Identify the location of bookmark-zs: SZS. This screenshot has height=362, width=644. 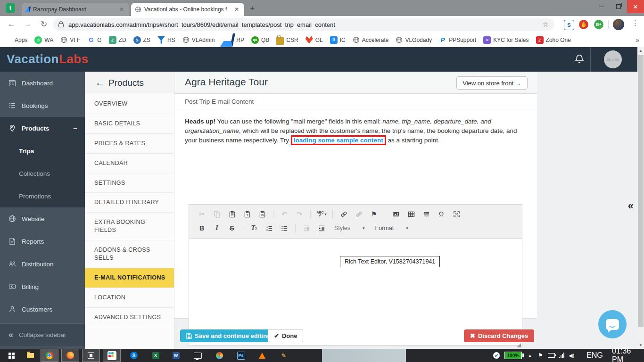
(142, 40).